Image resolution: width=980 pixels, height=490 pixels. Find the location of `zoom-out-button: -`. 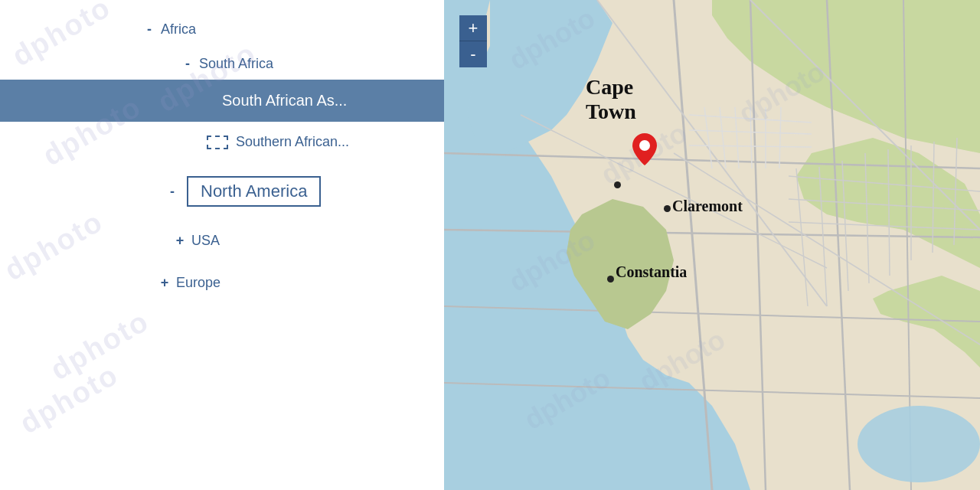

zoom-out-button: - is located at coordinates (473, 54).